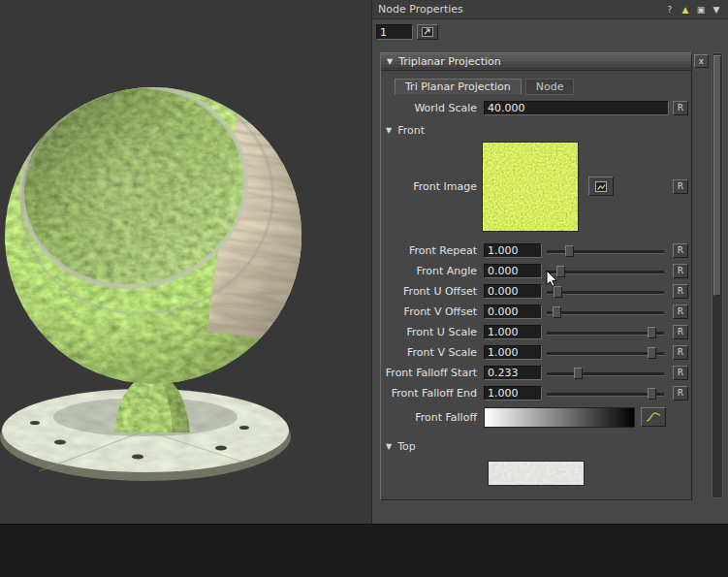 The width and height of the screenshot is (728, 577). Describe the element at coordinates (605, 272) in the screenshot. I see `front-angle-slider` at that location.